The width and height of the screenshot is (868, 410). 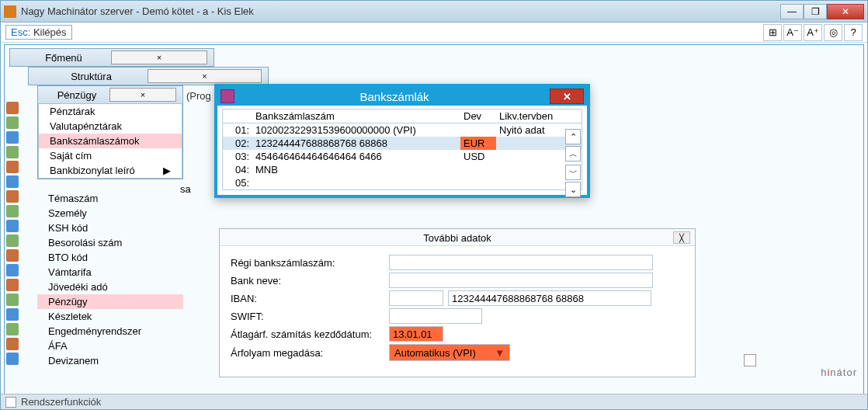 What do you see at coordinates (110, 272) in the screenshot?
I see `side-list-item: Vámtarifa` at bounding box center [110, 272].